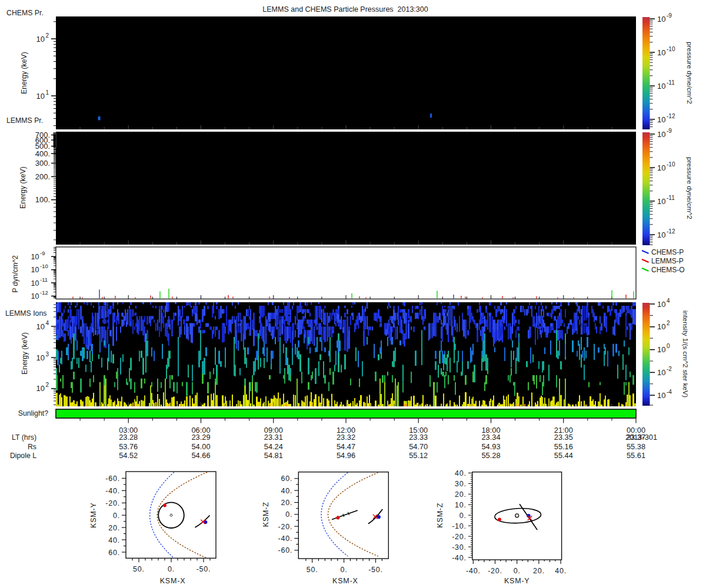  Describe the element at coordinates (25, 13) in the screenshot. I see `svg-text: CHEMS Pr.` at that location.